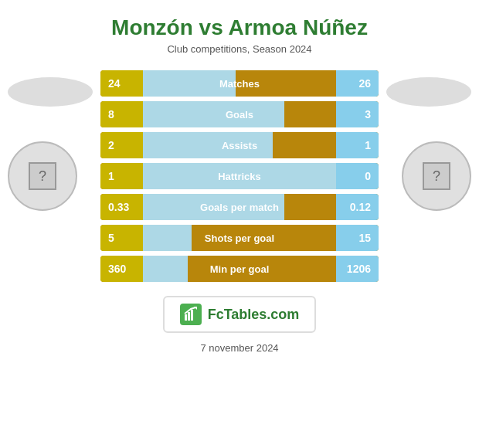  I want to click on stat-label: Goals, so click(240, 114).